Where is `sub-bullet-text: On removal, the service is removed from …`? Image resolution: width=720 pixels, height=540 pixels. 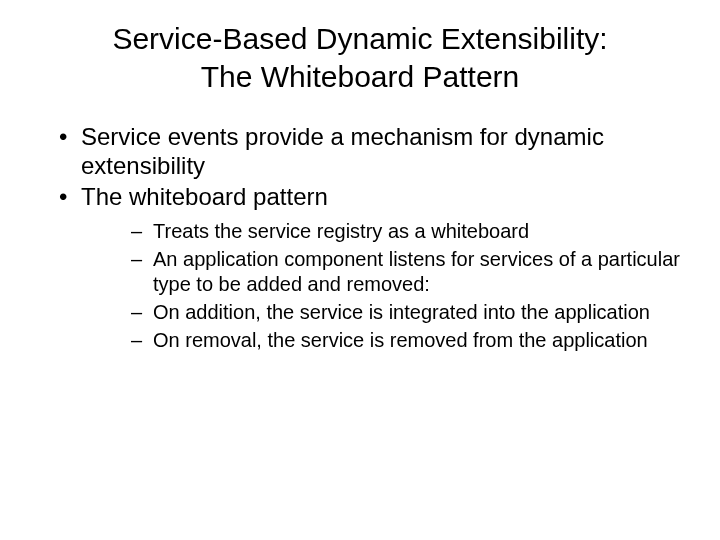
sub-bullet-text: On removal, the service is removed from … is located at coordinates (400, 340).